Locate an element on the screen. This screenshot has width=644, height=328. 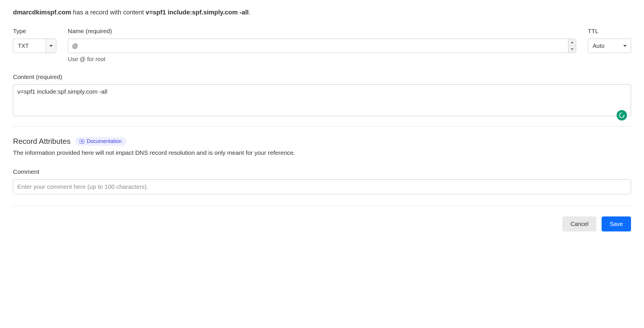
ttl-field-group: TTL Auto is located at coordinates (609, 40).